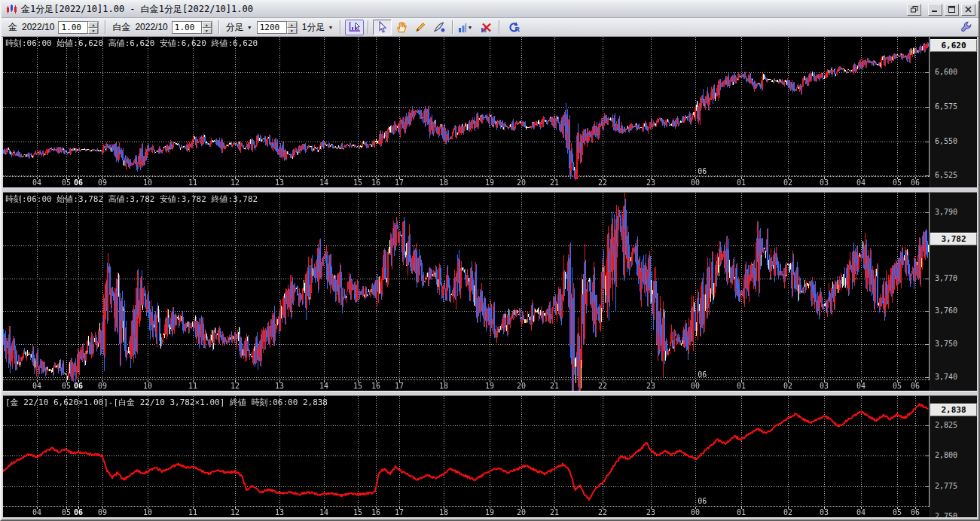  I want to click on hand-icon, so click(401, 27).